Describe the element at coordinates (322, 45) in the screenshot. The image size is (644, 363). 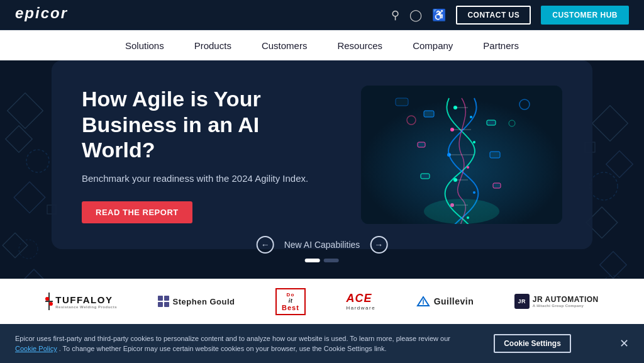
I see `main-nav: Solutions Products Customers Resources C…` at that location.